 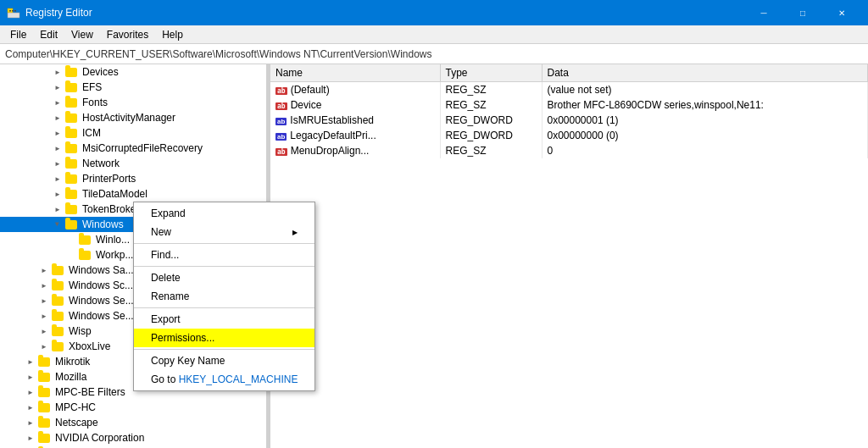 I want to click on menu-bar: FileEditViewFavoritesHelp, so click(x=434, y=35).